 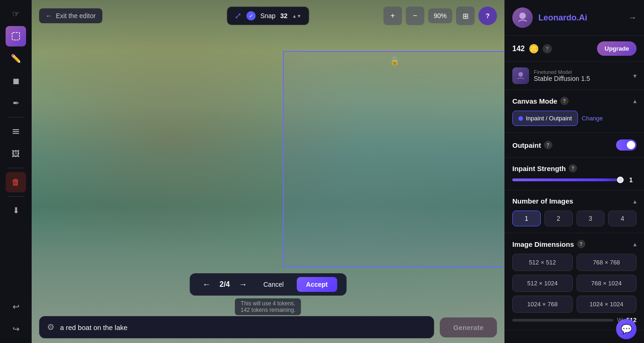 What do you see at coordinates (415, 16) in the screenshot?
I see `zoom-out-button: −` at bounding box center [415, 16].